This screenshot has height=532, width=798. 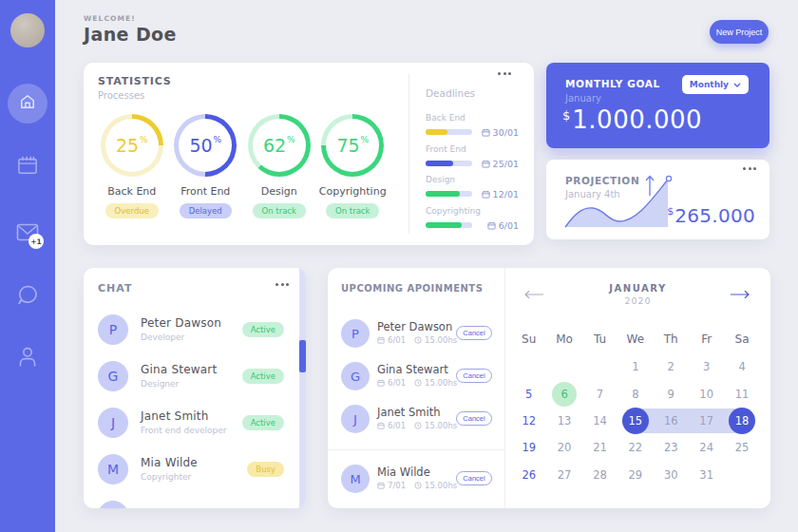 What do you see at coordinates (741, 421) in the screenshot?
I see `calendar-day-selected: 18` at bounding box center [741, 421].